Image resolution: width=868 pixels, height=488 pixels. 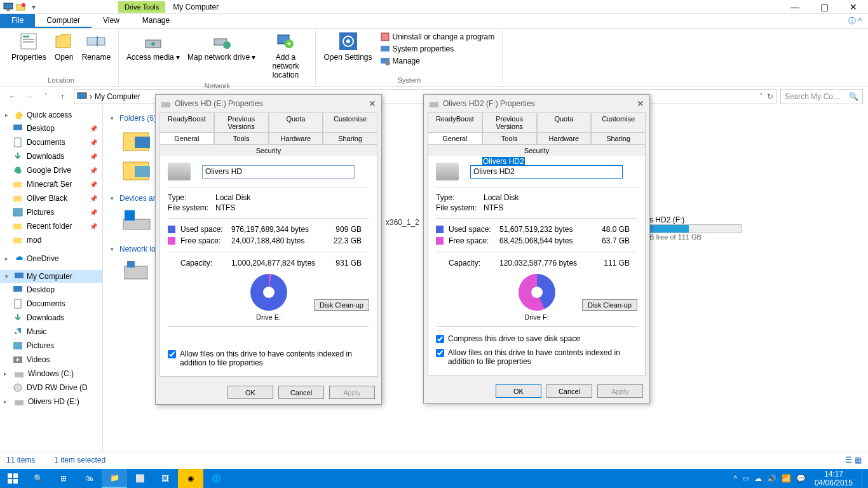 I want to click on mycomputer-header: ▾My Computer, so click(x=51, y=276).